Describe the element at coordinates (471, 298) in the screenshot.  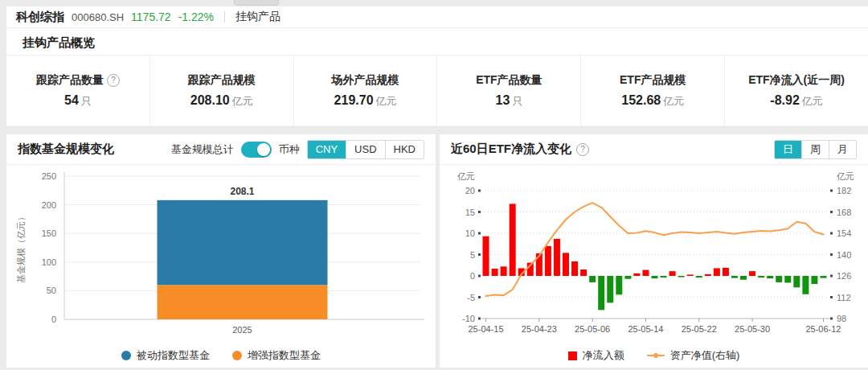
I see `svg-text: -5` at that location.